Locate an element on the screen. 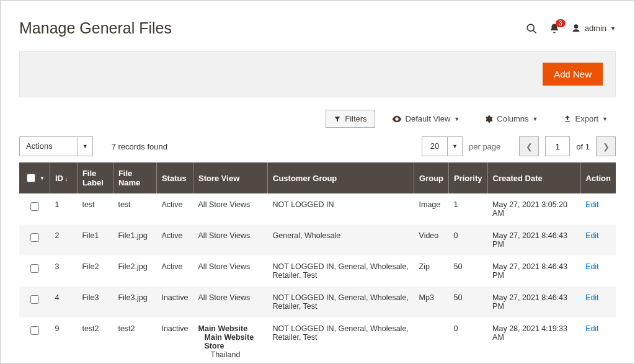 The width and height of the screenshot is (635, 364). header-actions: 3 admin ▼ is located at coordinates (571, 29).